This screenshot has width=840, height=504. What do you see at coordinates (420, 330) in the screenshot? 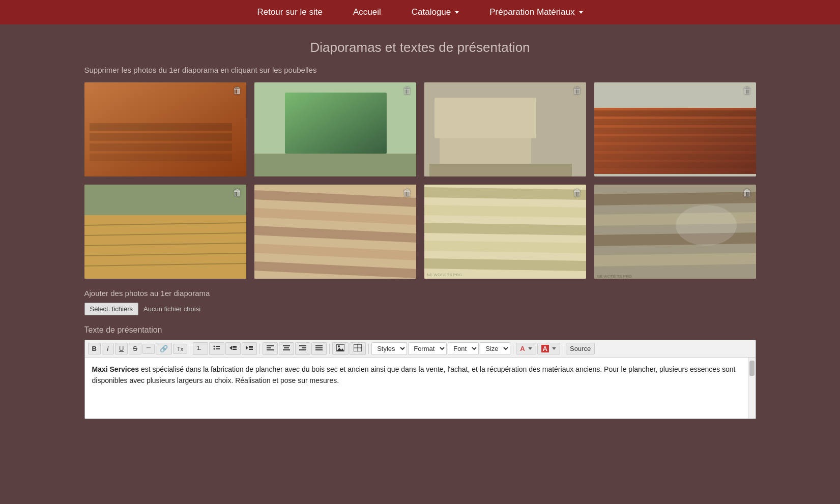
I see `texte-presentation-label: Texte de présentation` at bounding box center [420, 330].